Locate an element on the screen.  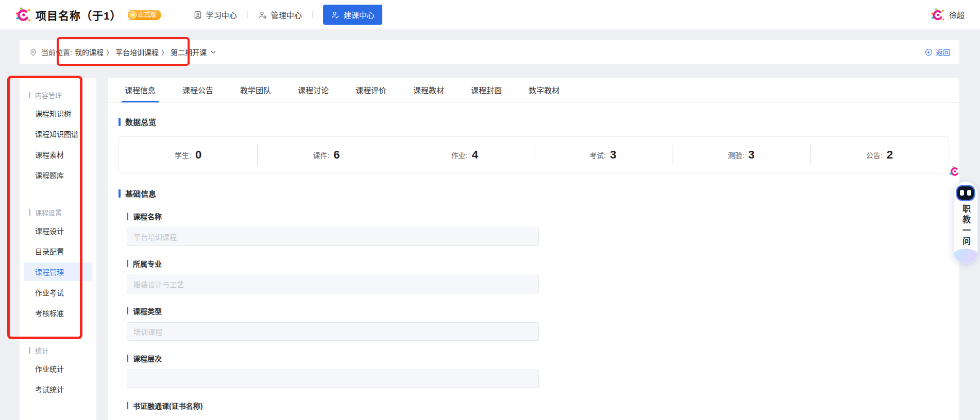
course-name-input is located at coordinates (333, 237).